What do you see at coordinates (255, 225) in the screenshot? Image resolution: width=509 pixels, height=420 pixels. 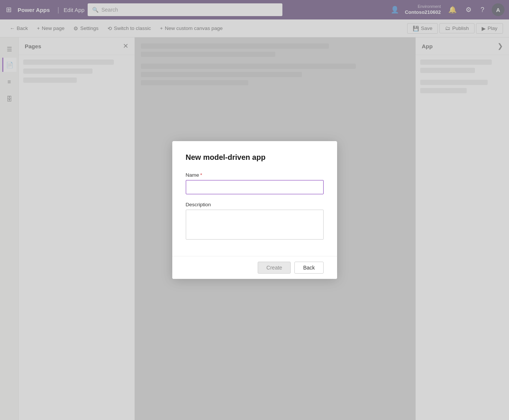 I see `description-input` at bounding box center [255, 225].